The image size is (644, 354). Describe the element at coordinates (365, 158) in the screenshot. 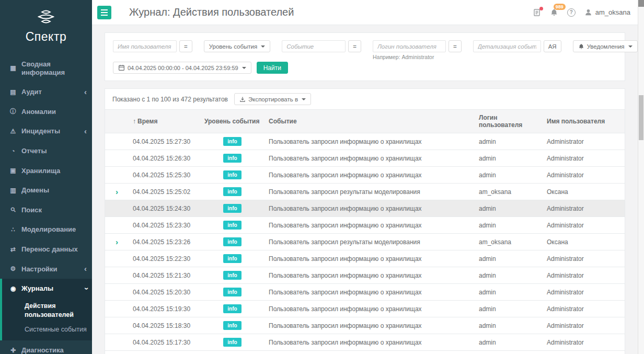

I see `table-row: 04.04.2025 15:26:30 info Пользователь за…` at that location.